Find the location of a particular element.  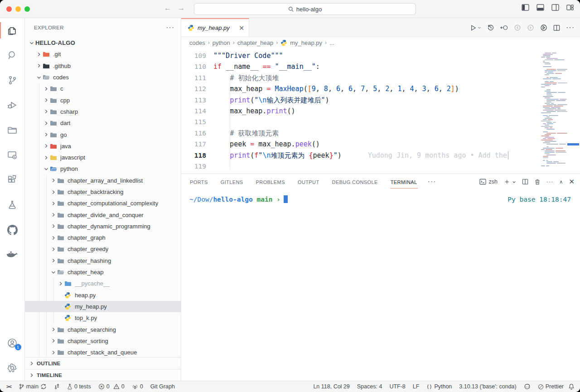

code-line-115: 115 is located at coordinates (381, 122).